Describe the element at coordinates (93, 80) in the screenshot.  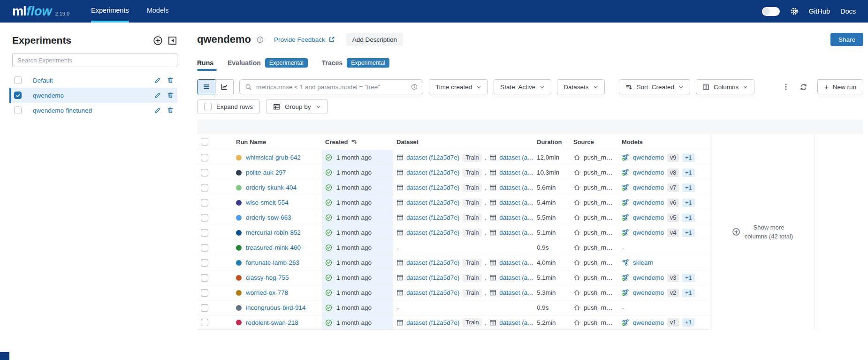
I see `experiment-list-item: Default` at that location.